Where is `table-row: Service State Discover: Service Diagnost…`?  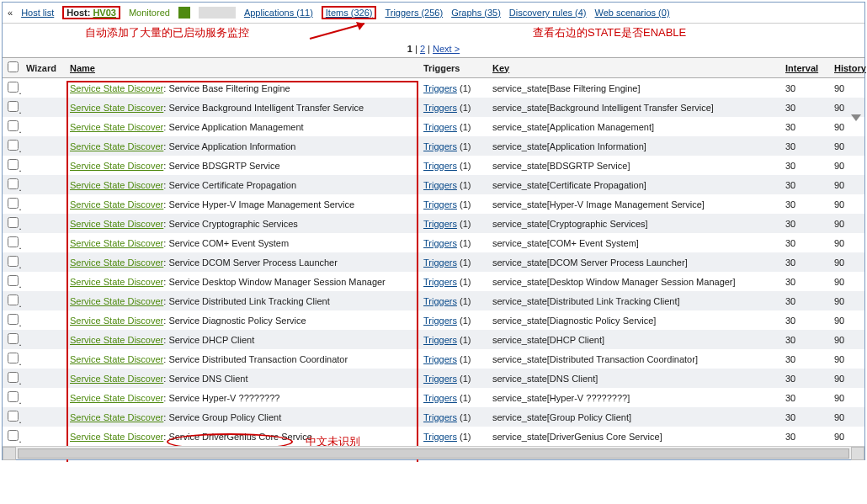
table-row: Service State Discover: Service Diagnost… is located at coordinates (434, 320).